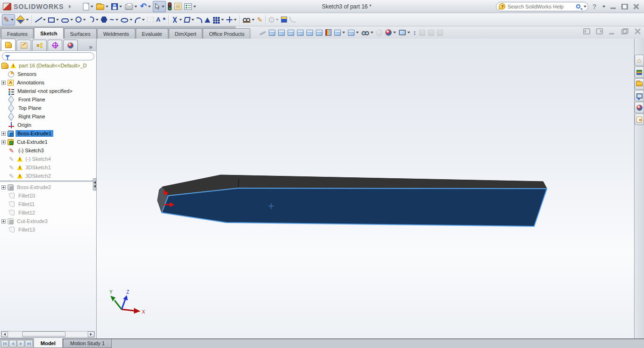 This screenshot has height=348, width=644. What do you see at coordinates (231, 20) in the screenshot?
I see `move-entities-button` at bounding box center [231, 20].